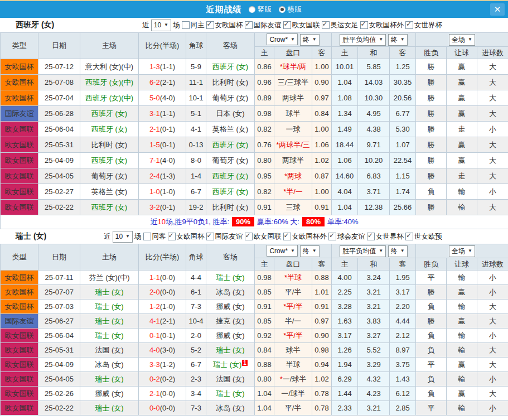 This screenshot has width=508, height=420. I want to click on away-team-name: 挪威 (女), so click(230, 336).